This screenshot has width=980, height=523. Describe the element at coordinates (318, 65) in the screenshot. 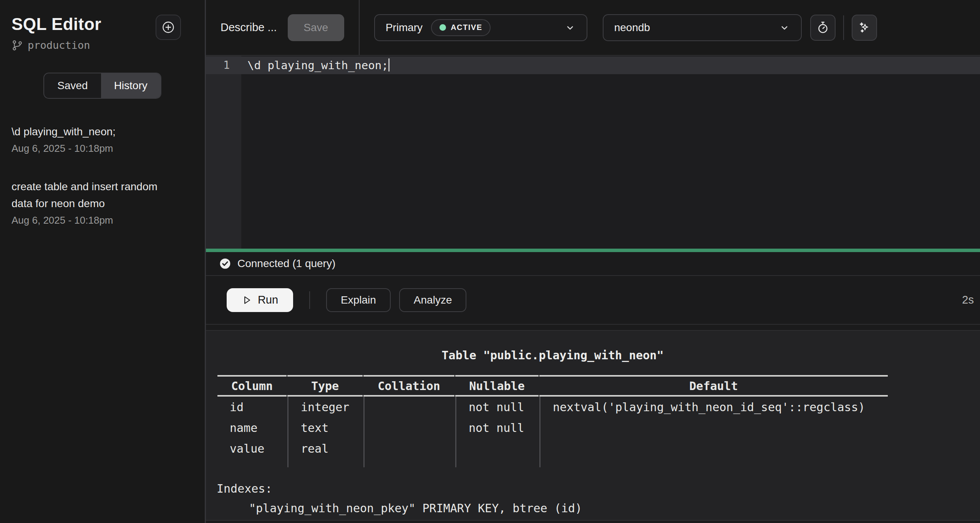

I see `code-text: \d playing_with_neon;` at that location.